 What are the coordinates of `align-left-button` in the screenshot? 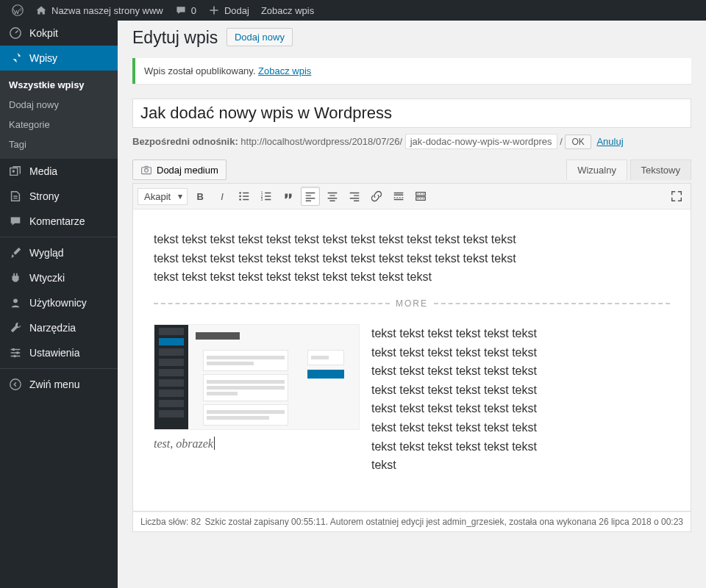 It's located at (310, 196).